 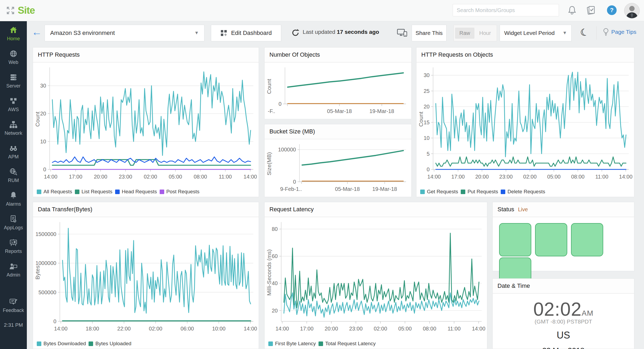 What do you see at coordinates (632, 11) in the screenshot?
I see `avatar` at bounding box center [632, 11].